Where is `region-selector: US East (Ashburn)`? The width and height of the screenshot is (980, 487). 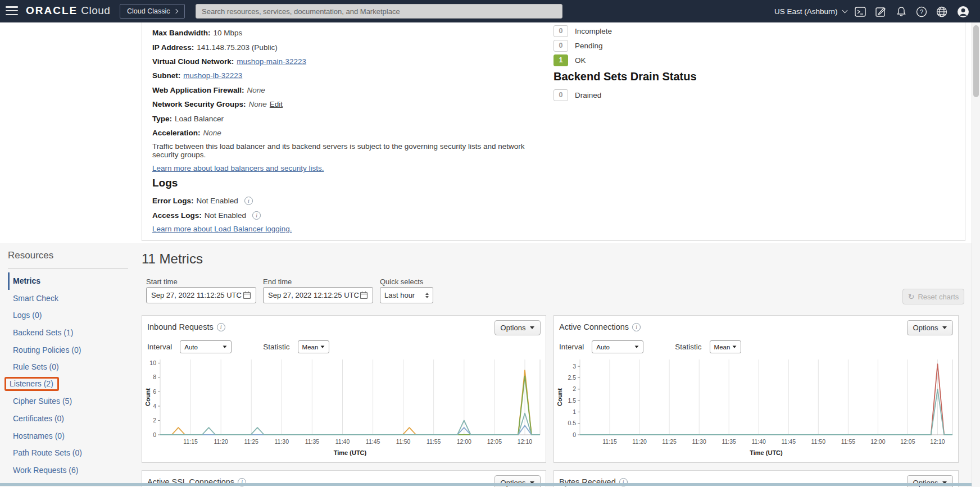 region-selector: US East (Ashburn) is located at coordinates (810, 11).